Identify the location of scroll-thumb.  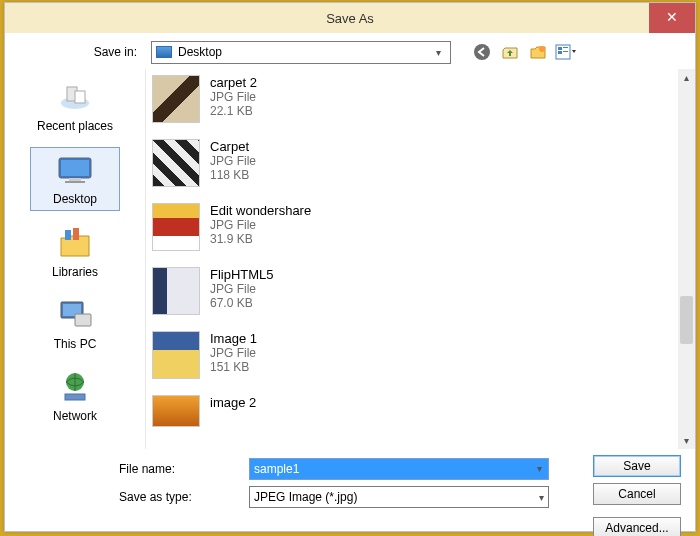
(686, 320).